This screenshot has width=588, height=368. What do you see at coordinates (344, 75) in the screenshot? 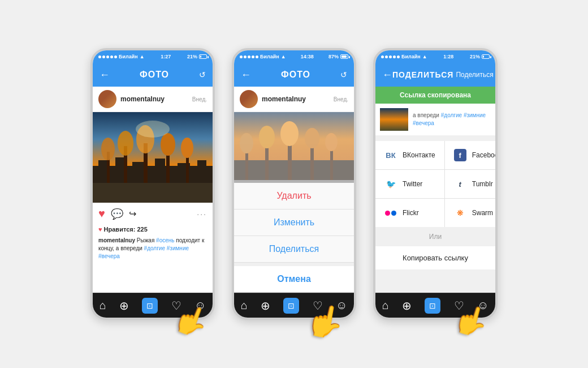
I see `refresh-button-2: ↺` at bounding box center [344, 75].